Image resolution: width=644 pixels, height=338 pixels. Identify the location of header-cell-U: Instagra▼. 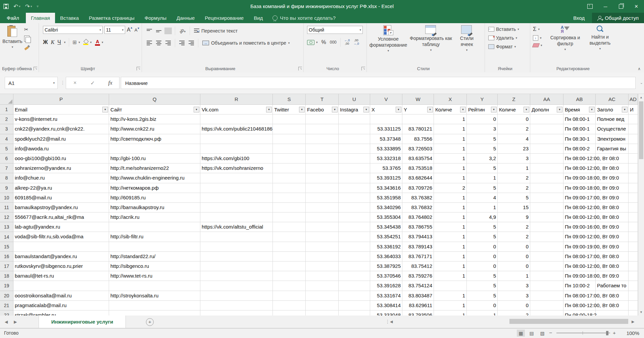
(354, 109).